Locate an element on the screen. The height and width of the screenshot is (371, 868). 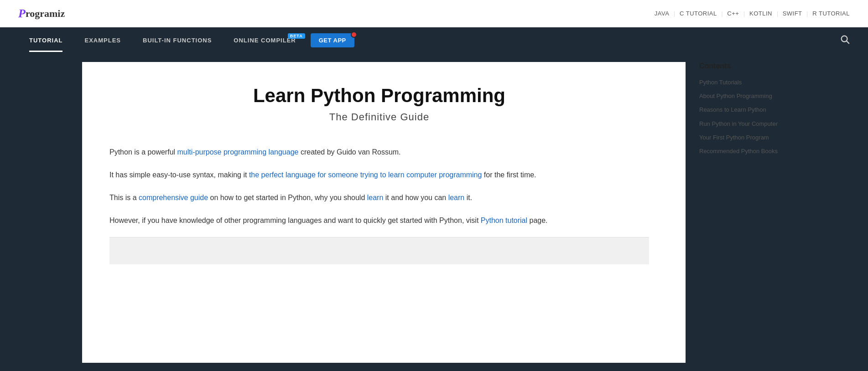
top-nav-swift: SWIFT is located at coordinates (793, 14).